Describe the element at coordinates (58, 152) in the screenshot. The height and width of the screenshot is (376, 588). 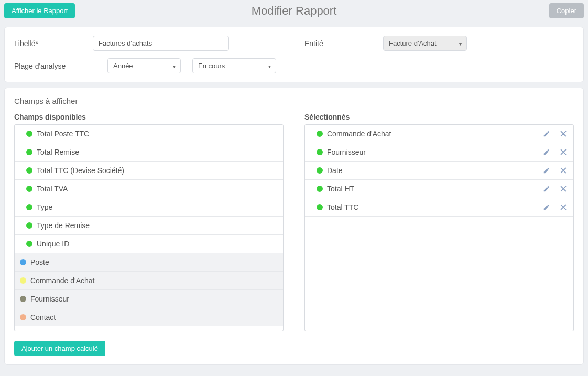
I see `field-label: Total Remise` at that location.